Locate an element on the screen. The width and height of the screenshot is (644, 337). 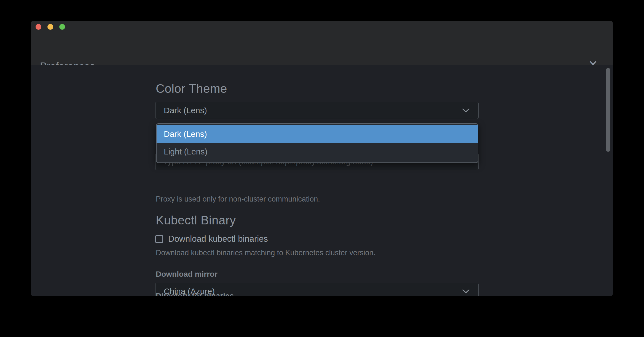
traffic-lights is located at coordinates (50, 27).